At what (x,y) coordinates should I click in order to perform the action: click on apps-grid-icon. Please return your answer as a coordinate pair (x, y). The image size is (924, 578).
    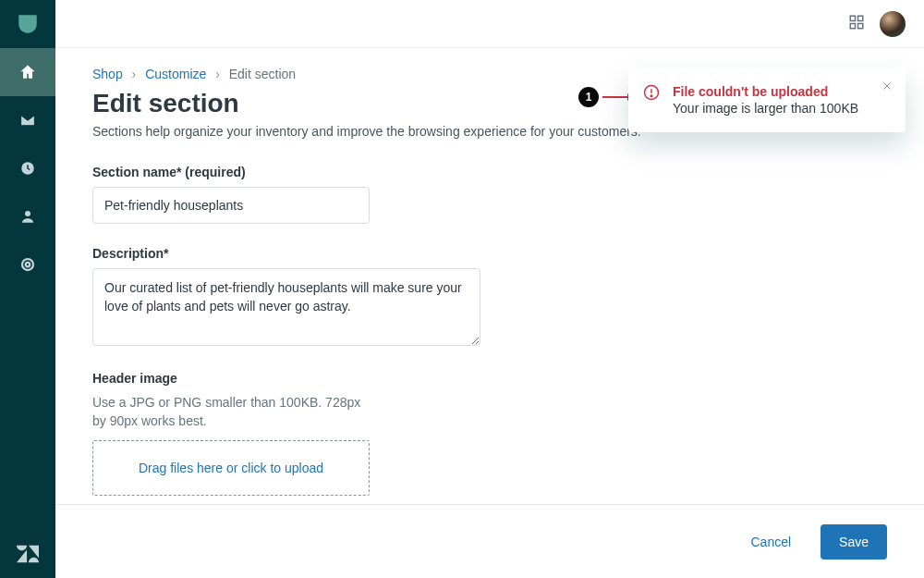
    Looking at the image, I should click on (857, 24).